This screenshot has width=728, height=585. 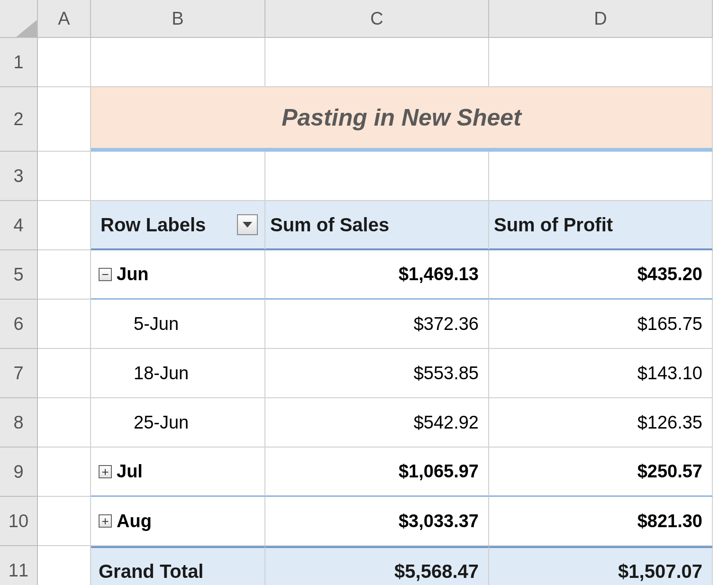 What do you see at coordinates (130, 471) in the screenshot?
I see `group-label: Jul` at bounding box center [130, 471].